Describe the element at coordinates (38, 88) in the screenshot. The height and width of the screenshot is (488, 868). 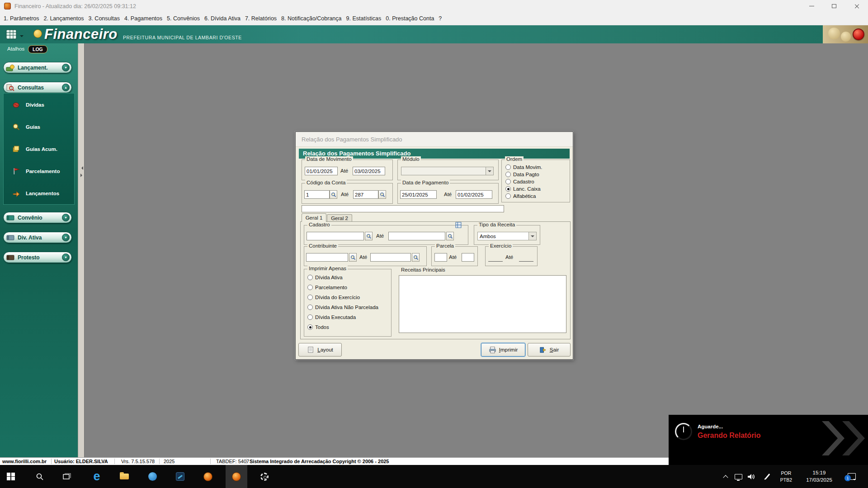
I see `sidebar-item-consultas: Consultas ▲` at that location.